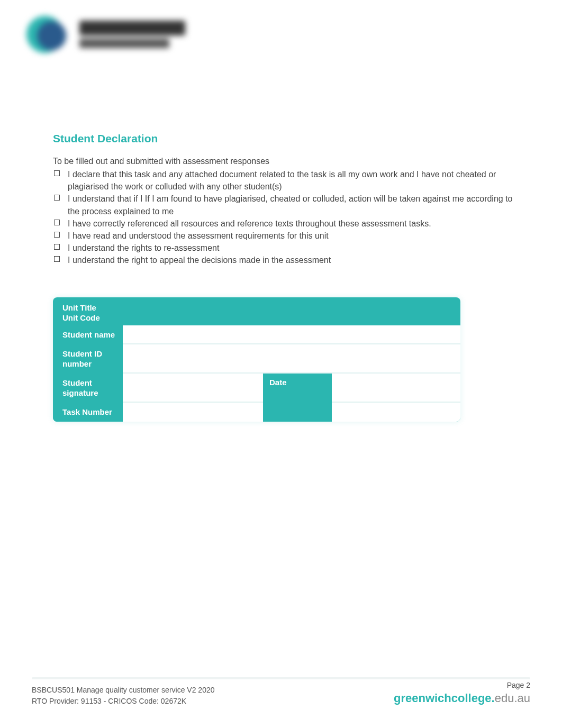  What do you see at coordinates (116, 34) in the screenshot?
I see `header-logo` at bounding box center [116, 34].